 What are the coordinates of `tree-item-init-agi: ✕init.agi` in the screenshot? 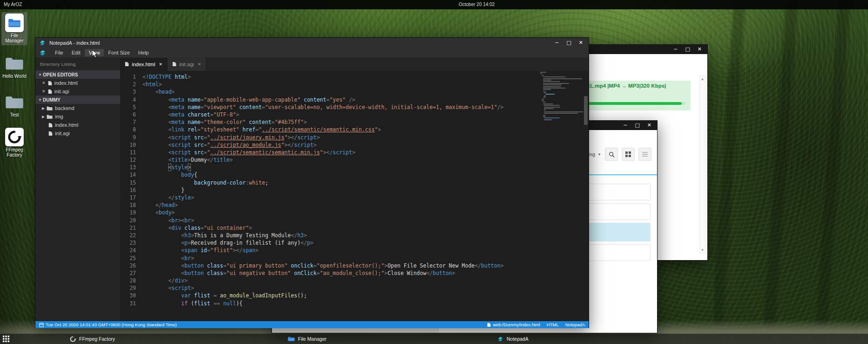 It's located at (78, 91).